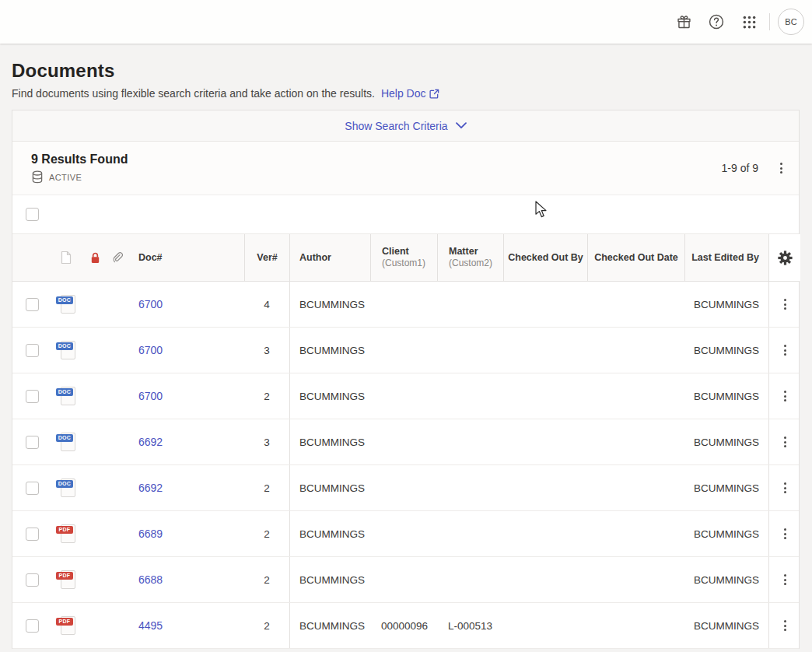 Image resolution: width=812 pixels, height=652 pixels. I want to click on apps-grid-icon, so click(750, 22).